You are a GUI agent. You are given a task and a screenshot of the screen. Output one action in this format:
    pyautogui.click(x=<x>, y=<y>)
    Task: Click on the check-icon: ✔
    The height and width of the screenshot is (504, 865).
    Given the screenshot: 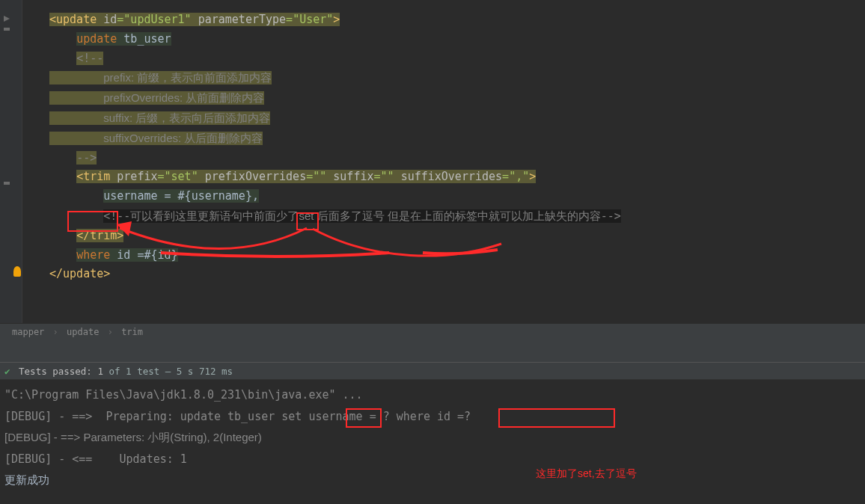 What is the action you would take?
    pyautogui.click(x=7, y=371)
    